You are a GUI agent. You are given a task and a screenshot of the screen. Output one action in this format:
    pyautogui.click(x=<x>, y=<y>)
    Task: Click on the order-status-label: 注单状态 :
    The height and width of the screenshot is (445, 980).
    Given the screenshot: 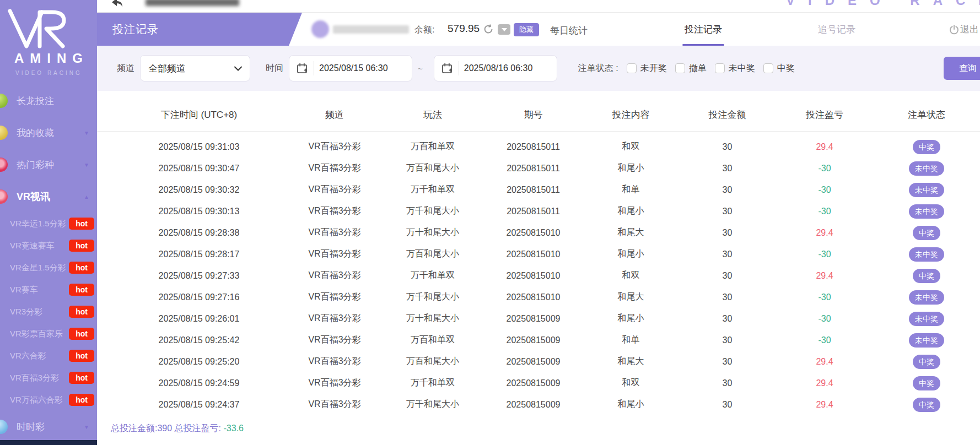 What is the action you would take?
    pyautogui.click(x=599, y=68)
    